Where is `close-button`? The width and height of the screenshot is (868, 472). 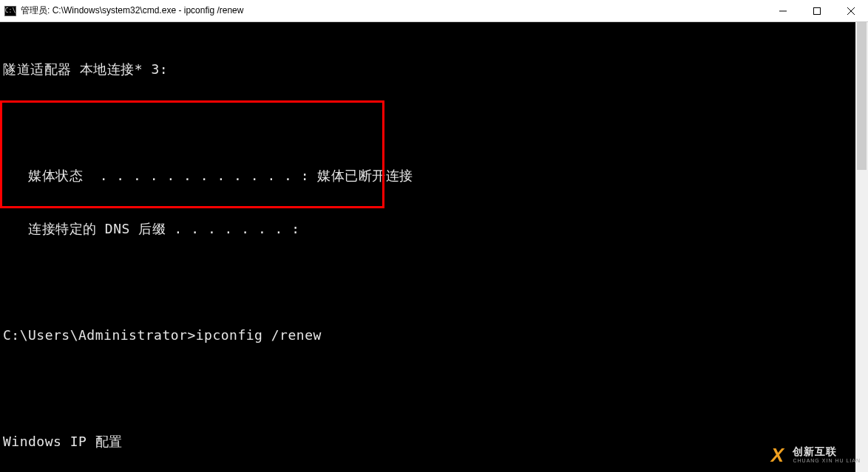
close-button is located at coordinates (851, 10).